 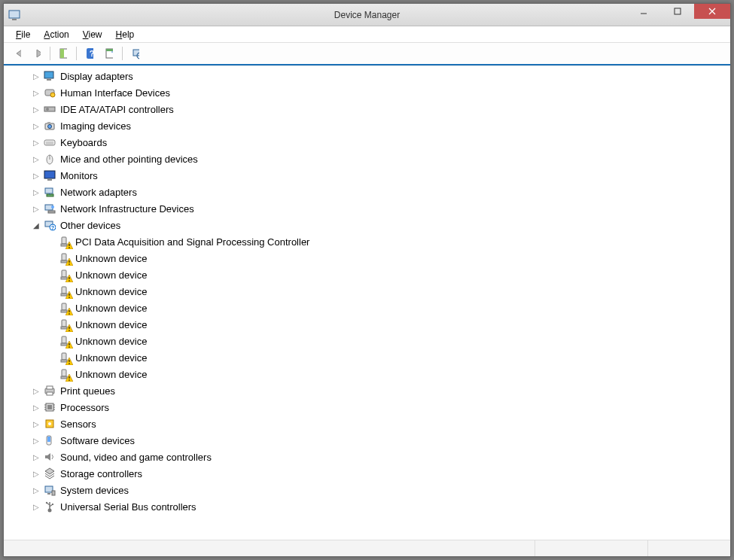 What do you see at coordinates (117, 110) in the screenshot?
I see `tree-node-label: IDE ATA/ATAPI controllers` at bounding box center [117, 110].